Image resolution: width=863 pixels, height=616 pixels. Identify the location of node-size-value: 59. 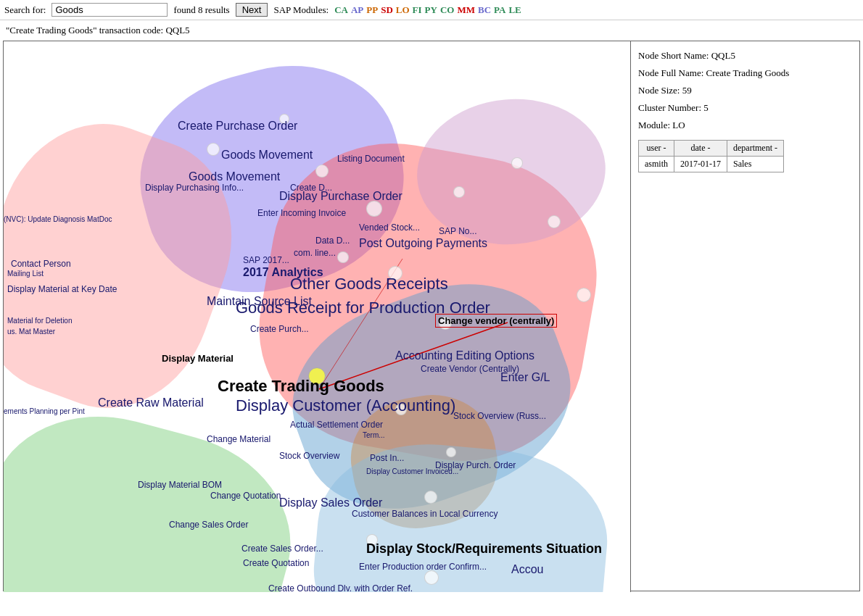
(687, 90).